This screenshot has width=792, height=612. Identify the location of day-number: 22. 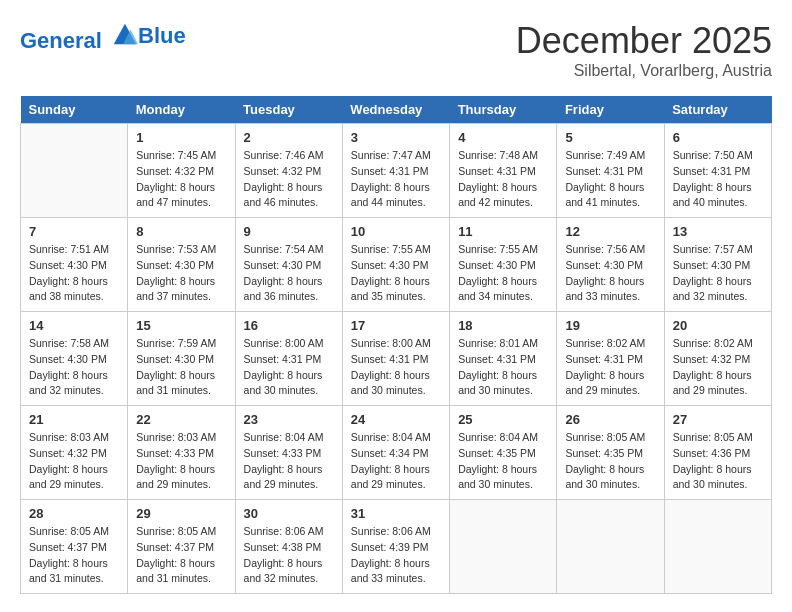
(181, 420).